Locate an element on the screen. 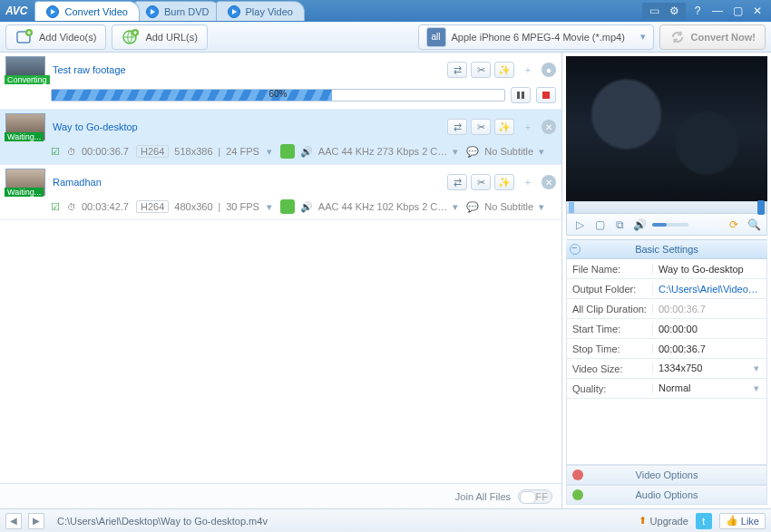 This screenshot has height=532, width=771. volume-slider is located at coordinates (670, 225).